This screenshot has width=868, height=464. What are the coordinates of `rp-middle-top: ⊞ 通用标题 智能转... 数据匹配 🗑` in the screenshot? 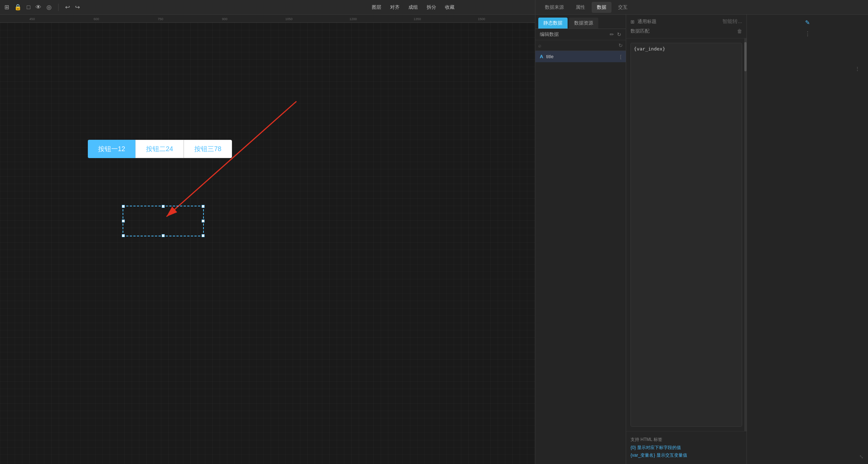 It's located at (686, 26).